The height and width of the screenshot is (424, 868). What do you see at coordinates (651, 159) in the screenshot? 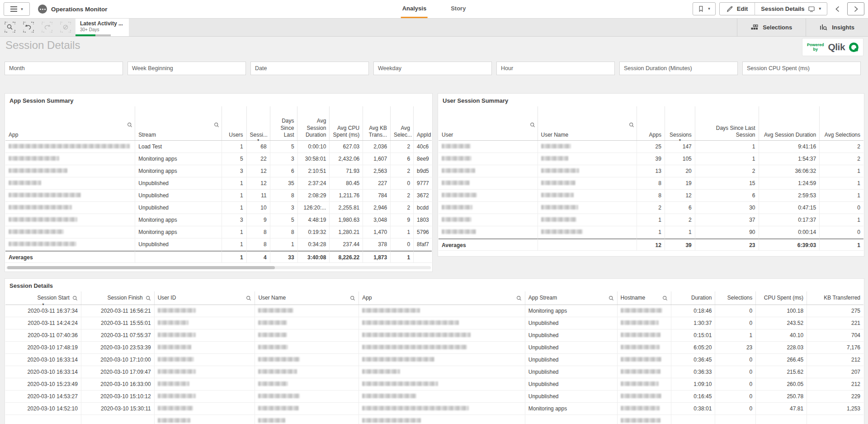
I see `user-summary-cell: 39` at bounding box center [651, 159].